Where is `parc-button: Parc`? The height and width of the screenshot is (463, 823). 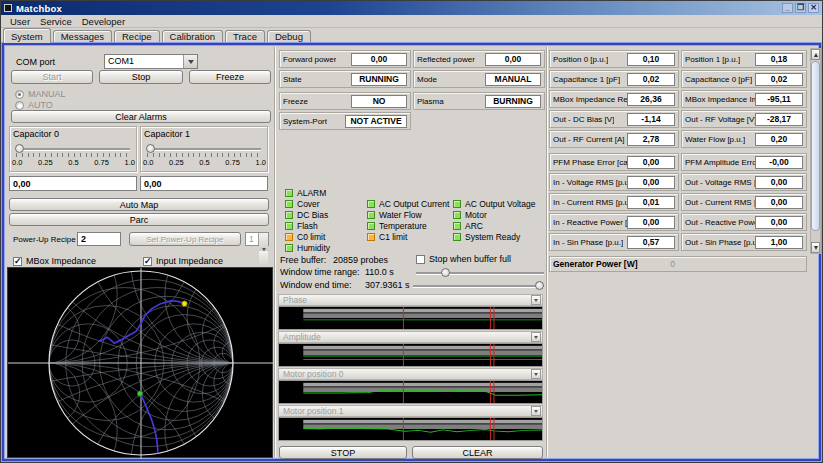 parc-button: Parc is located at coordinates (139, 220).